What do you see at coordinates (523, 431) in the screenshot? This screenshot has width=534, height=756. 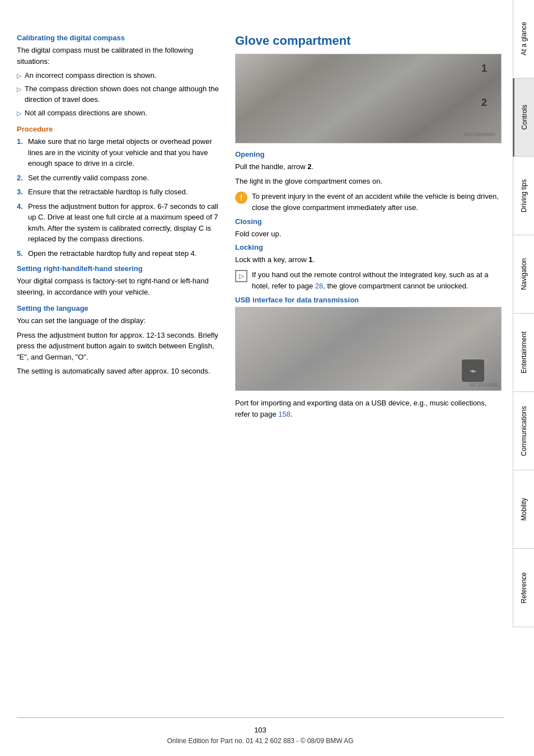 I see `sidebar-tab-communications: Communications` at bounding box center [523, 431].